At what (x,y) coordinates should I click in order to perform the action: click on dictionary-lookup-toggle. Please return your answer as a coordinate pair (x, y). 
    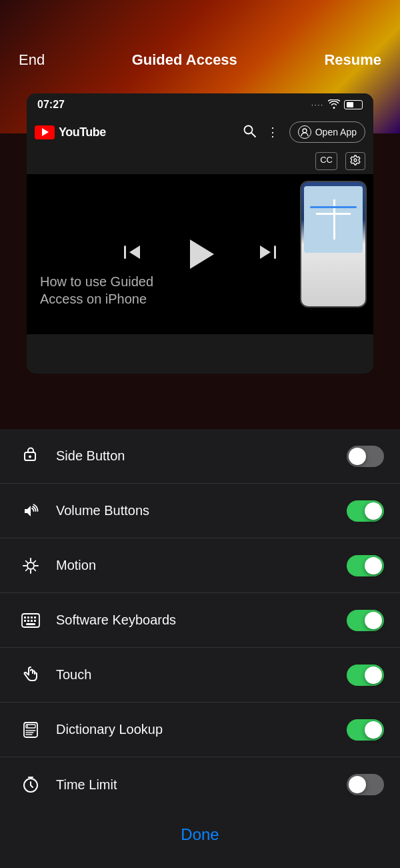
    Looking at the image, I should click on (365, 730).